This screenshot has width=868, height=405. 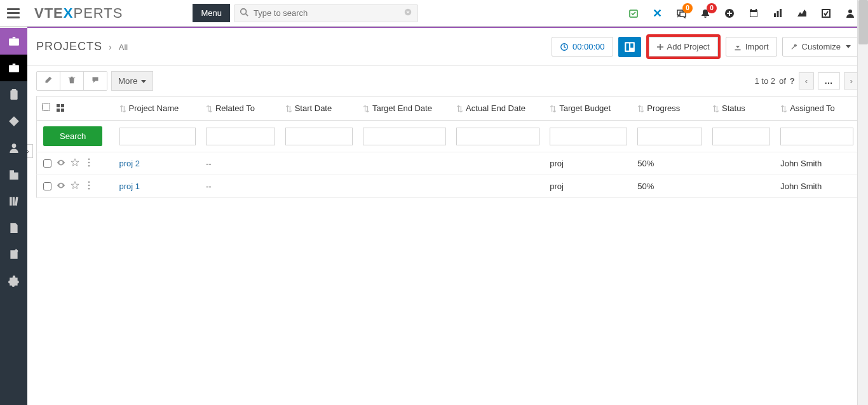 What do you see at coordinates (14, 175) in the screenshot?
I see `sidebar-item-building` at bounding box center [14, 175].